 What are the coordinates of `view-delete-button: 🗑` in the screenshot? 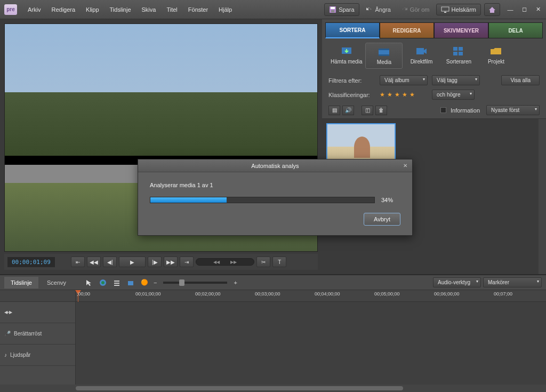 It's located at (381, 110).